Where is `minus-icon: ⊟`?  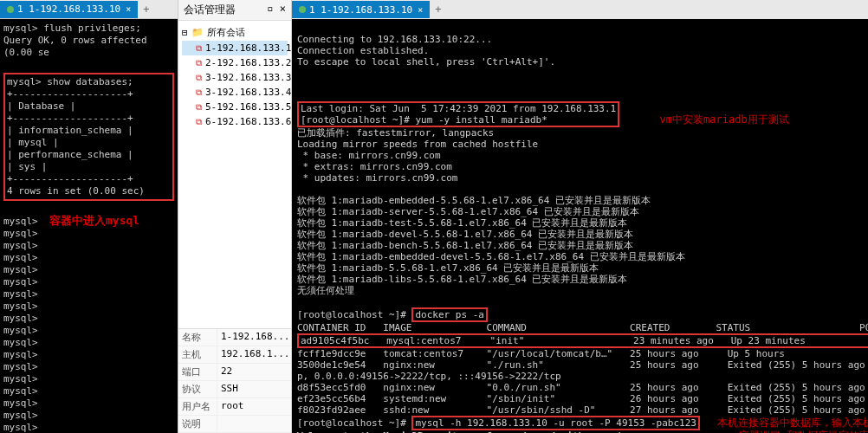
minus-icon: ⊟ is located at coordinates (185, 33).